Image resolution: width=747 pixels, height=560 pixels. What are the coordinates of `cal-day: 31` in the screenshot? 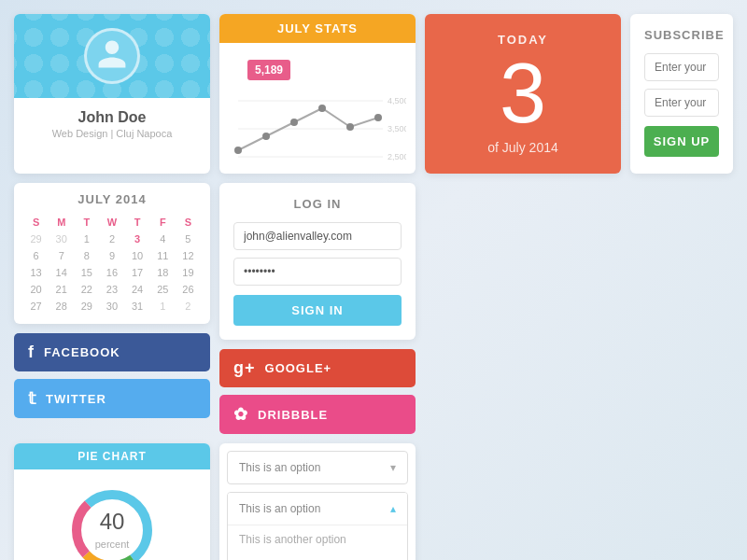 It's located at (138, 306).